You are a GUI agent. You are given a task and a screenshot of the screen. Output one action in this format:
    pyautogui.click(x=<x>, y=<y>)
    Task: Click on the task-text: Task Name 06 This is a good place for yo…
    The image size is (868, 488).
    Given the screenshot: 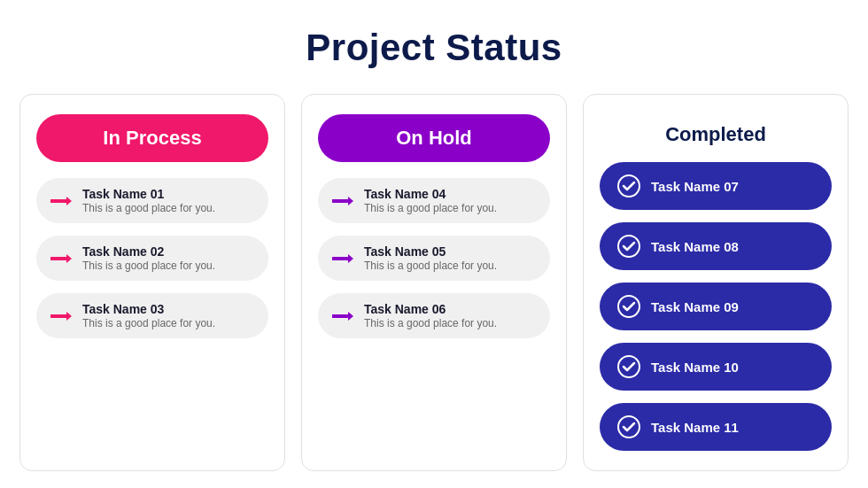 What is the action you would take?
    pyautogui.click(x=430, y=315)
    